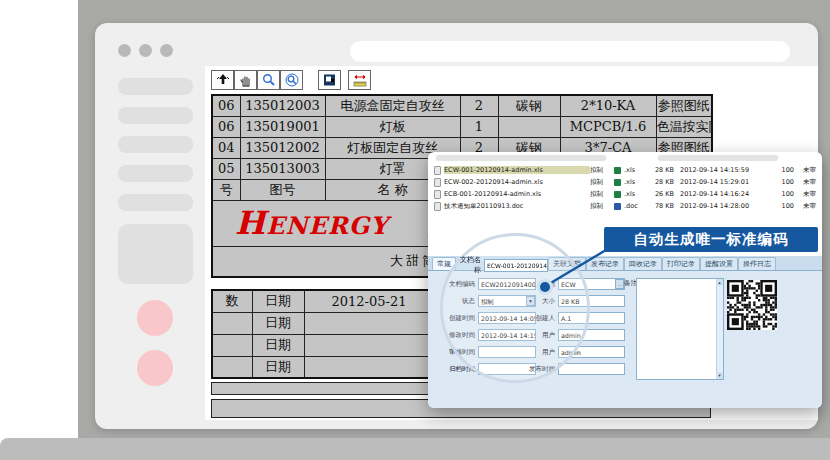 This screenshot has height=460, width=830. What do you see at coordinates (469, 265) in the screenshot?
I see `doc-name-label: 文档名称` at bounding box center [469, 265].